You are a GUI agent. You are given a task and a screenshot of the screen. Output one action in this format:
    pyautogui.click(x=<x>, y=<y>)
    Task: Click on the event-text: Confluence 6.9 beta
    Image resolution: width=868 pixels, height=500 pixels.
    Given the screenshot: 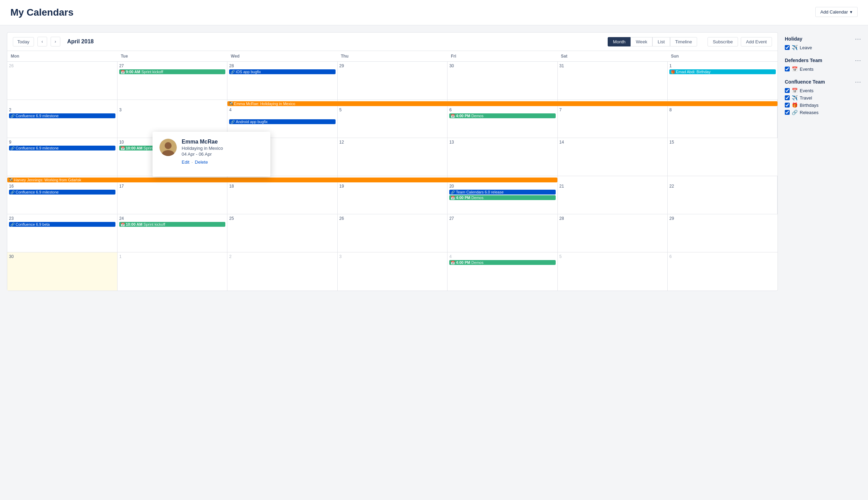 What is the action you would take?
    pyautogui.click(x=33, y=224)
    